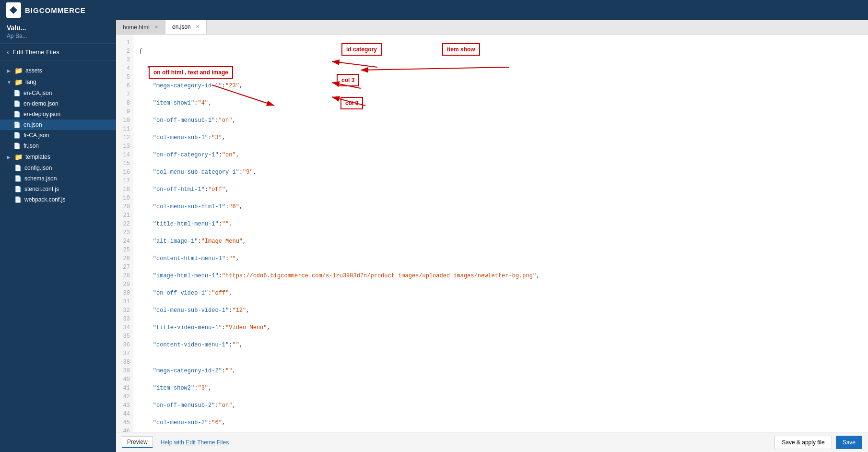 The height and width of the screenshot is (452, 868). What do you see at coordinates (38, 157) in the screenshot?
I see `sidebar-item-label: templates` at bounding box center [38, 157].